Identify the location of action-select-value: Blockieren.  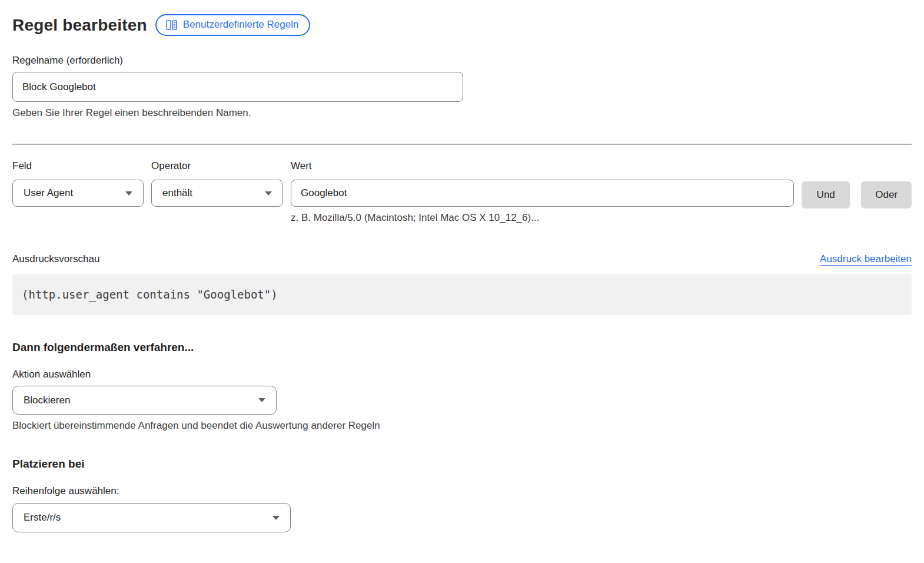
(47, 400).